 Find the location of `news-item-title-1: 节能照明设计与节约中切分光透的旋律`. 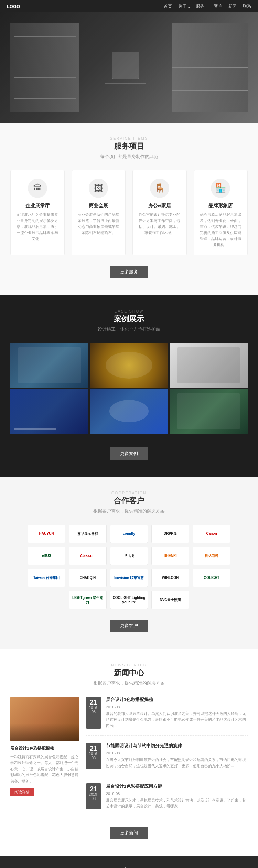

news-item-title-1: 节能照明设计与节约中切分光透的旋律 is located at coordinates (177, 746).